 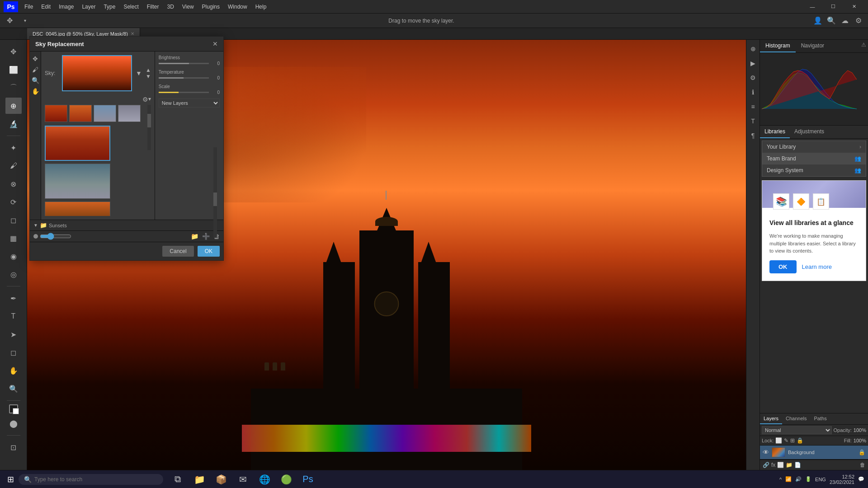 I want to click on tab-adjustments: Adjustments, so click(x=809, y=132).